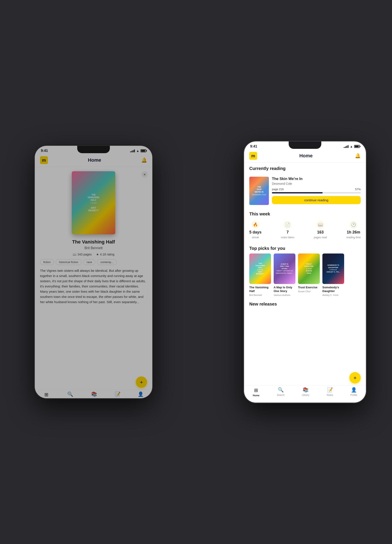 This screenshot has width=392, height=544. What do you see at coordinates (281, 392) in the screenshot?
I see `nav-search-right: 🔍 Search` at bounding box center [281, 392].